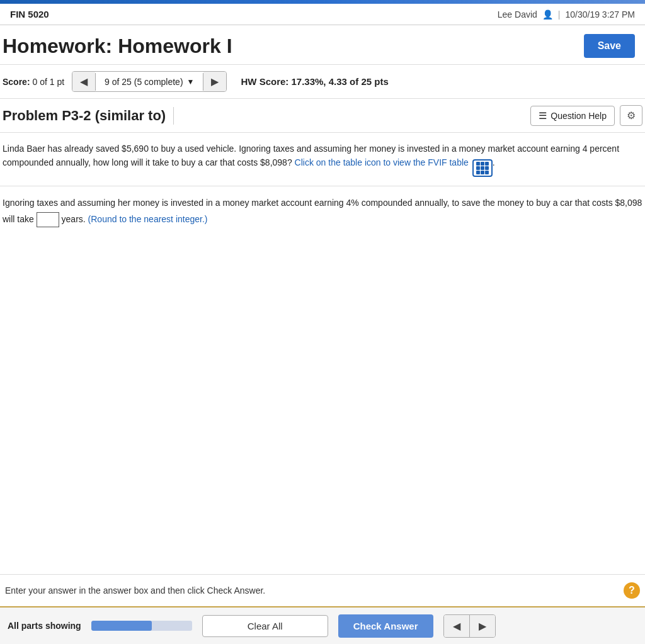 The width and height of the screenshot is (645, 644). I want to click on progress-bar, so click(142, 626).